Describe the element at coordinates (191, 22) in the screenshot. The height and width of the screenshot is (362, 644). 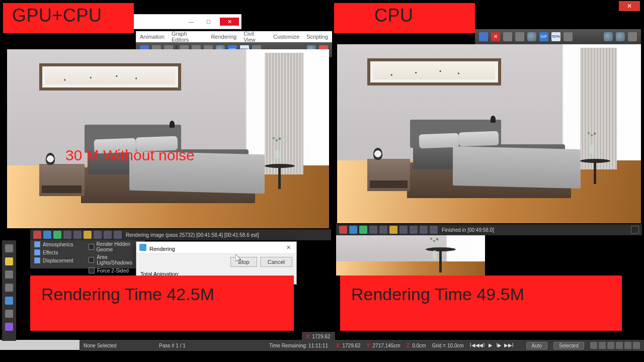
I see `window-minimize-icon` at that location.